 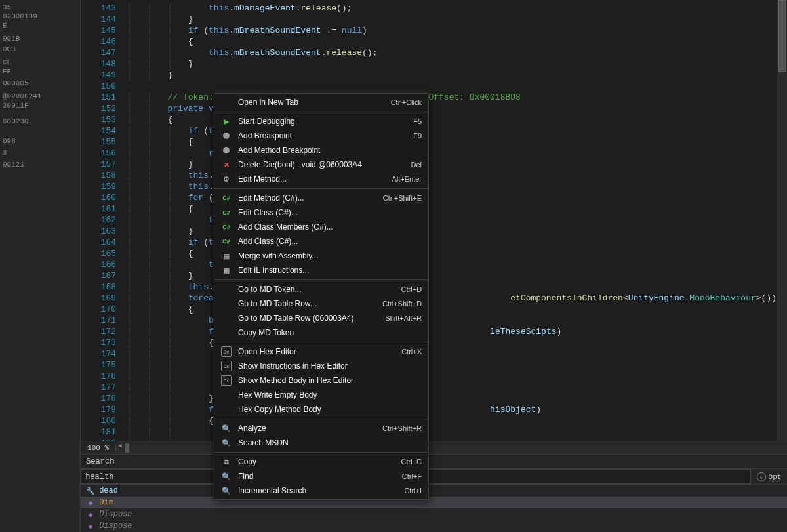 I want to click on menu-item: 🔍Search MSDN, so click(x=321, y=443).